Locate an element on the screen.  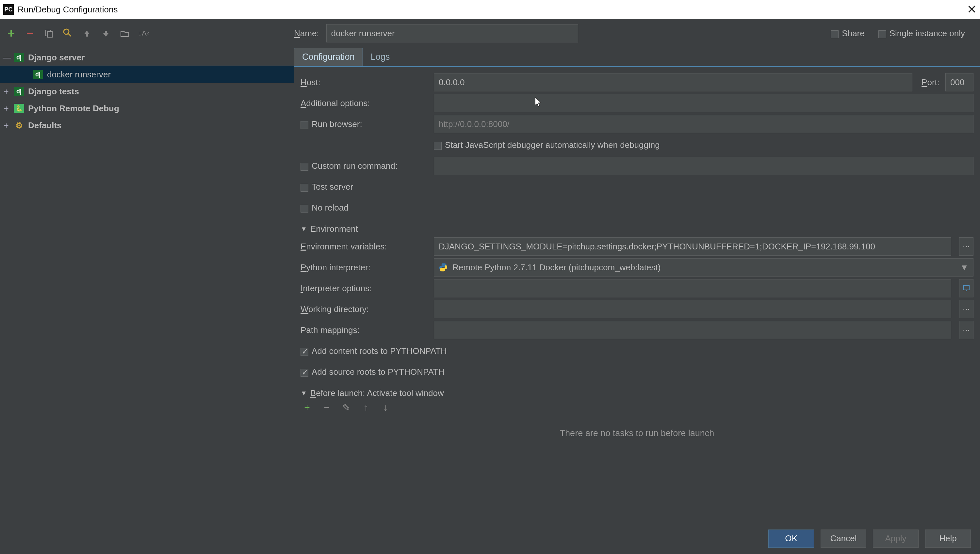
tree-item-django-server: — dj Django server is located at coordinates (147, 57).